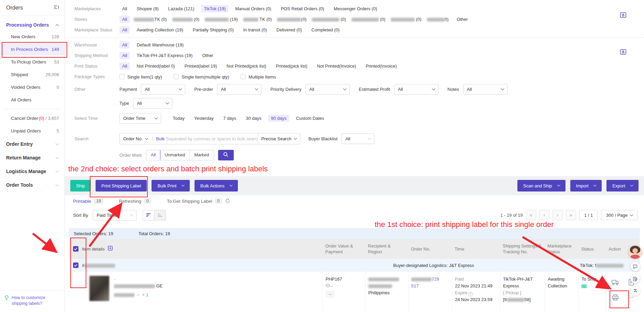 Image resolution: width=644 pixels, height=312 pixels. What do you see at coordinates (558, 215) in the screenshot?
I see `next-page-button: ›` at bounding box center [558, 215].